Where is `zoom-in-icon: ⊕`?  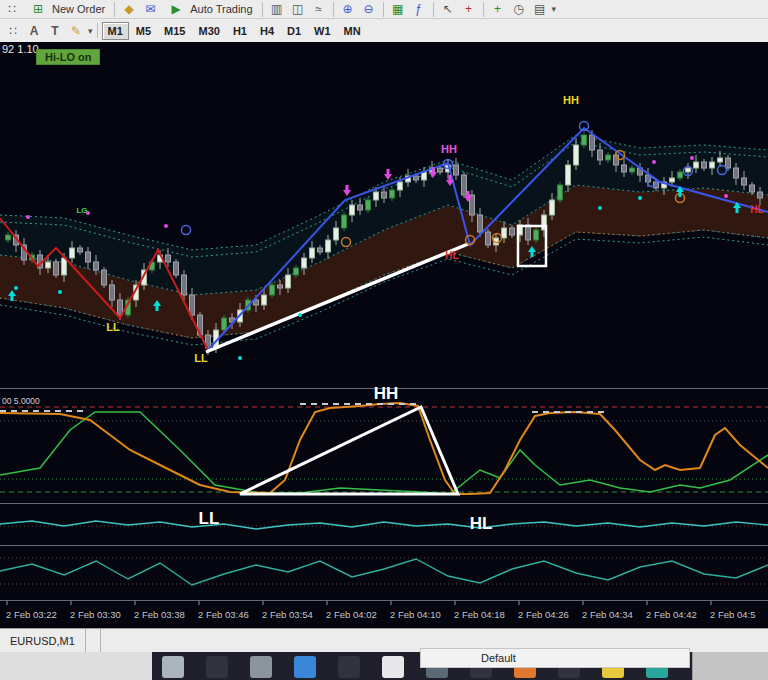 zoom-in-icon: ⊕ is located at coordinates (348, 9).